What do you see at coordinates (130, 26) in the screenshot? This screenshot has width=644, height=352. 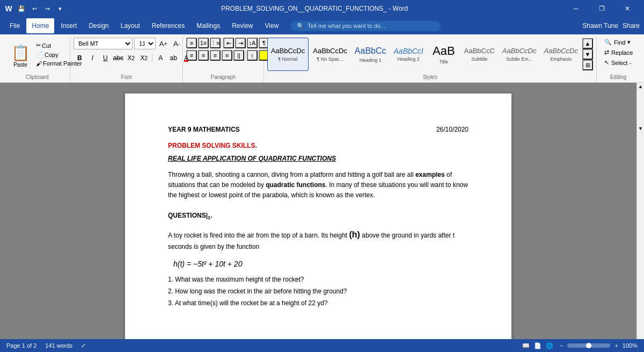 I see `menu-layout: Layout` at bounding box center [130, 26].